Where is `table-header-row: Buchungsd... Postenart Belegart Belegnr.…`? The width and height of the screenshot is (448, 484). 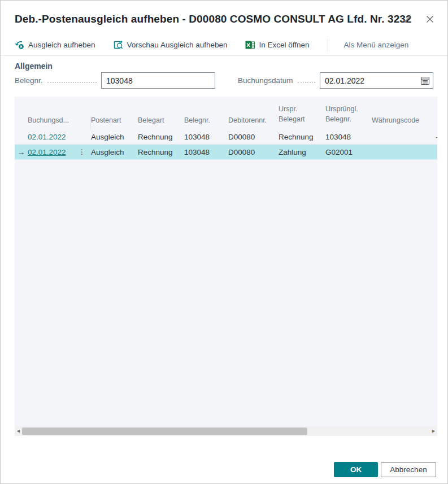 table-header-row: Buchungsd... Postenart Belegart Belegnr.… is located at coordinates (226, 113).